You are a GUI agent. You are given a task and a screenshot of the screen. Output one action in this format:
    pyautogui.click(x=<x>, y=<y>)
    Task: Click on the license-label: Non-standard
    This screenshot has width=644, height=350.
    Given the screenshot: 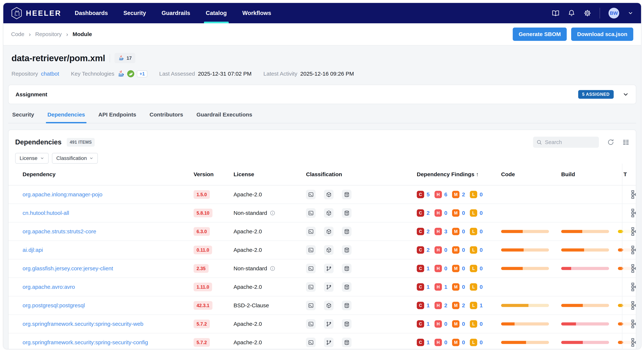 What is the action you would take?
    pyautogui.click(x=250, y=213)
    